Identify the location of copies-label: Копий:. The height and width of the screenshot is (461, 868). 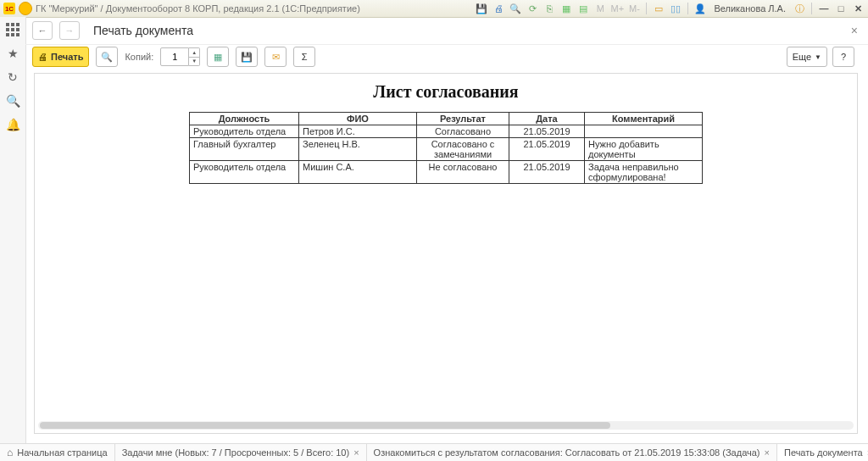
(139, 57).